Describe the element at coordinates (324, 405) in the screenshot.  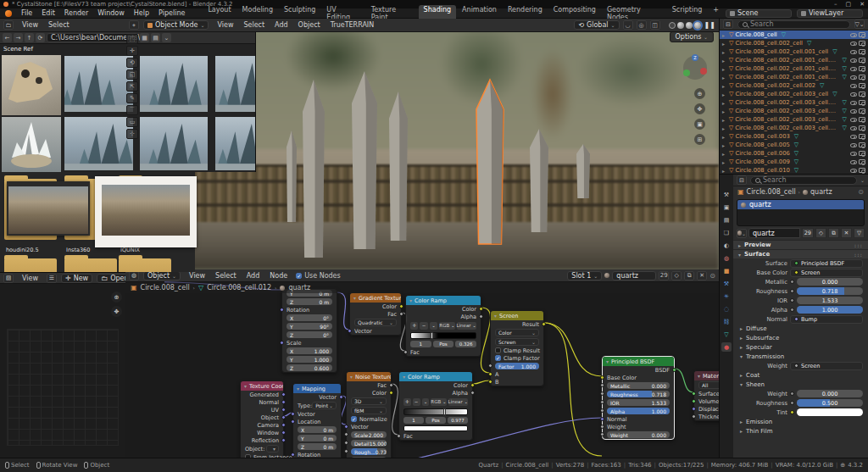
I see `node-dropdown: Point⌄` at that location.